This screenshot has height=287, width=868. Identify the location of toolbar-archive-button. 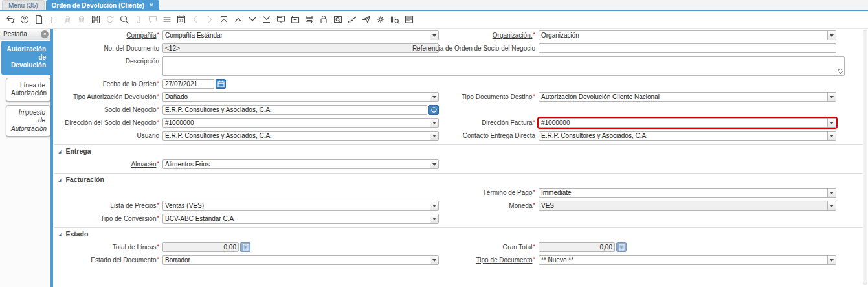
(295, 19).